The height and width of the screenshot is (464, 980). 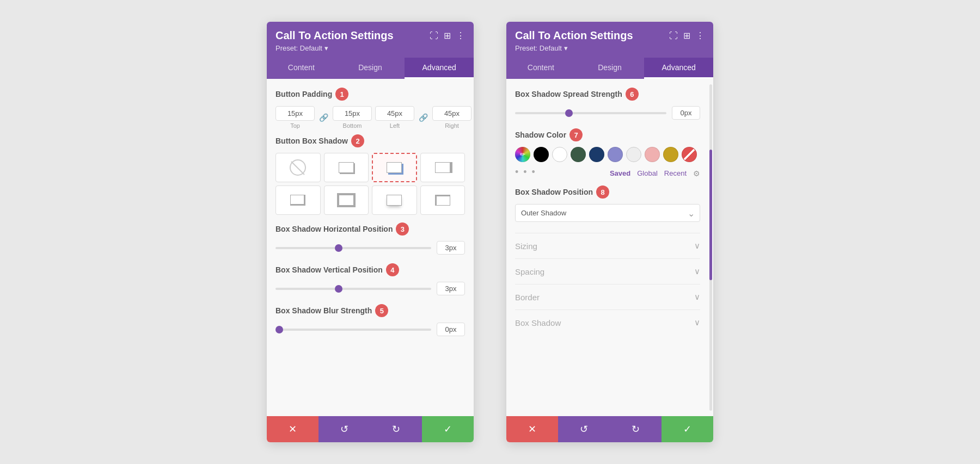 What do you see at coordinates (382, 311) in the screenshot?
I see `badge-5: 5` at bounding box center [382, 311].